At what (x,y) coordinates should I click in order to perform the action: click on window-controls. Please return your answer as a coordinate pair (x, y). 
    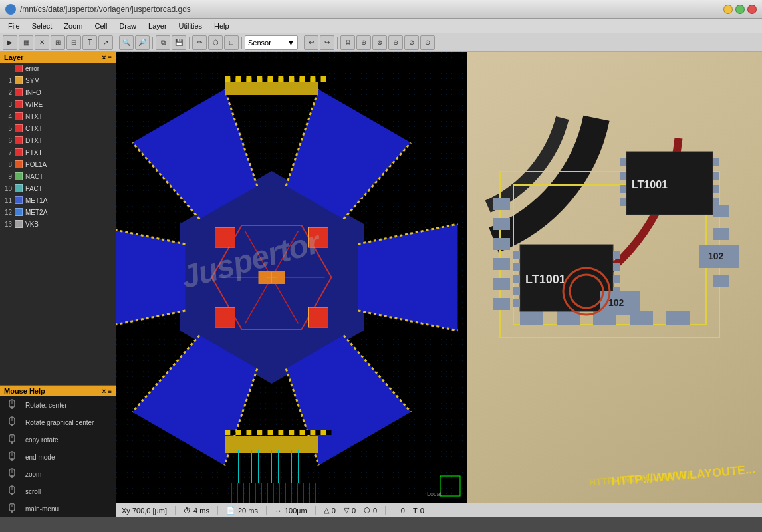
    Looking at the image, I should click on (740, 9).